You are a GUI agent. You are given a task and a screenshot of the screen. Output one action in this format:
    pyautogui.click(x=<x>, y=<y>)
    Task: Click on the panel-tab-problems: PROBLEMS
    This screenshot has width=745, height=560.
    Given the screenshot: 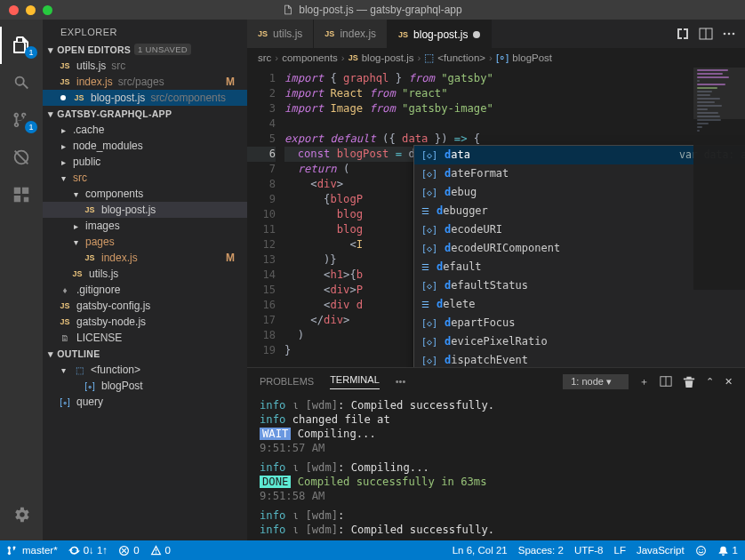 What is the action you would take?
    pyautogui.click(x=286, y=381)
    